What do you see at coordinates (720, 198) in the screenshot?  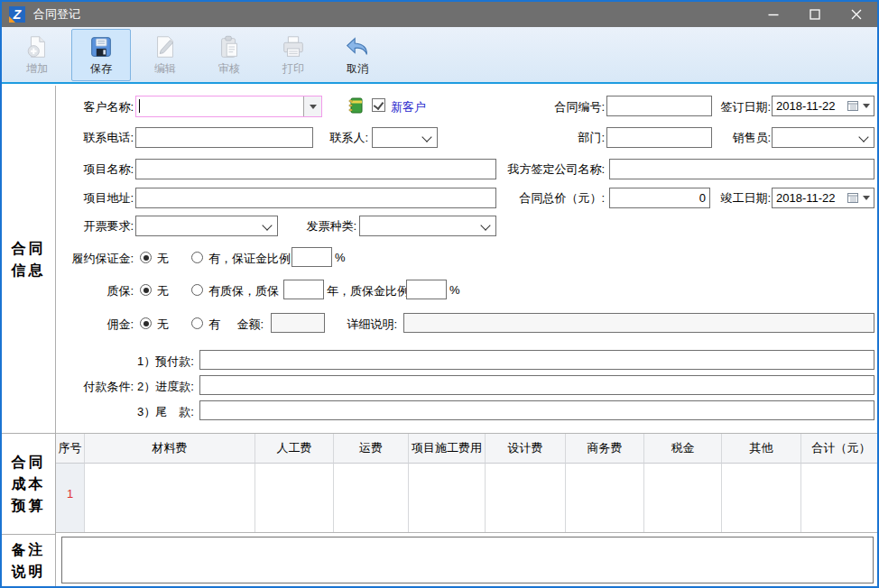 I see `finish-date-label: 竣工日期:` at bounding box center [720, 198].